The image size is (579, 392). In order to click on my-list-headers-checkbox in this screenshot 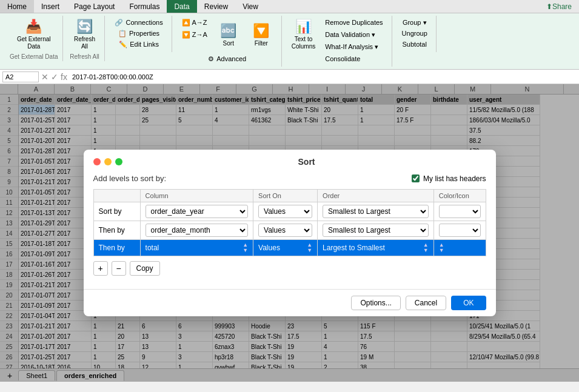, I will do `click(416, 178)`.